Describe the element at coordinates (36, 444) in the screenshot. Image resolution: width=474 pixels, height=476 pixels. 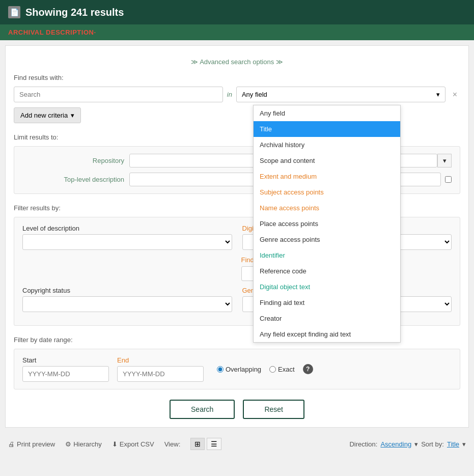
I see `print-preview-label: Print preview` at that location.